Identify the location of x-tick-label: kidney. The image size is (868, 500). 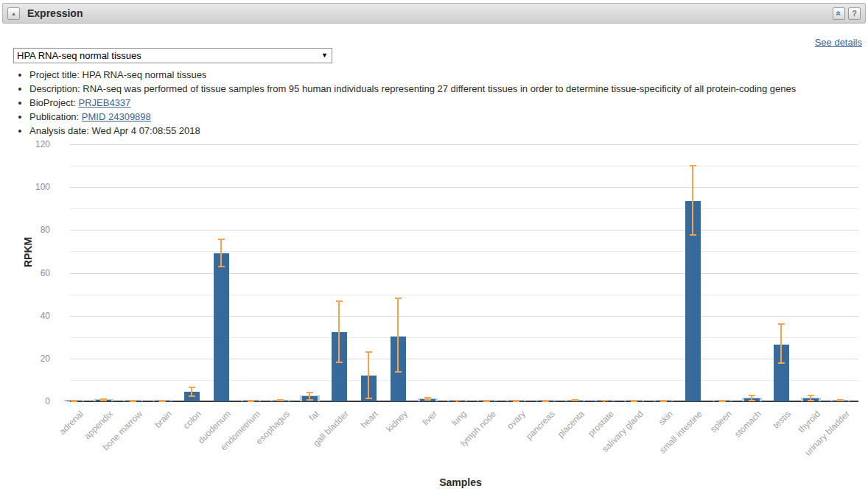
(396, 421).